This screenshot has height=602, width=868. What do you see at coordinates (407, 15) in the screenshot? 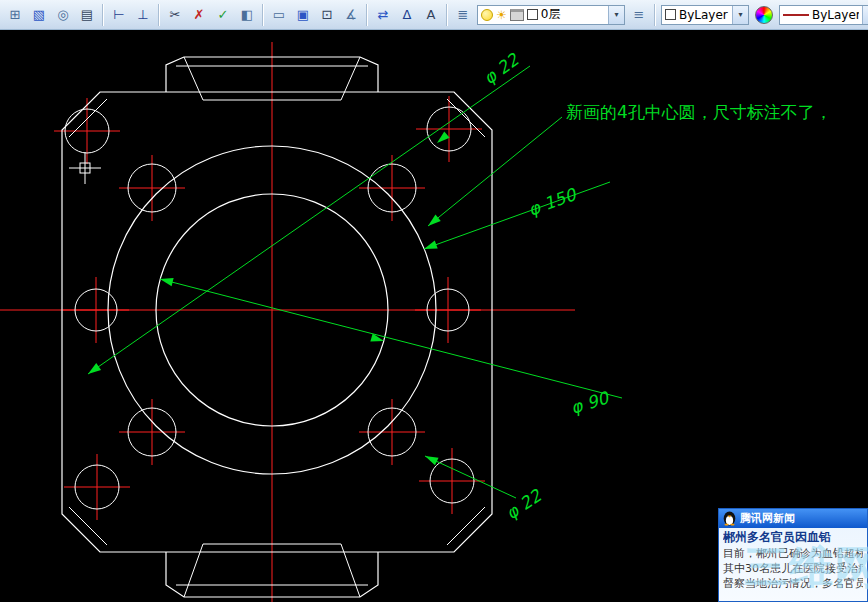
I see `dim-angle-icon: Δ` at bounding box center [407, 15].